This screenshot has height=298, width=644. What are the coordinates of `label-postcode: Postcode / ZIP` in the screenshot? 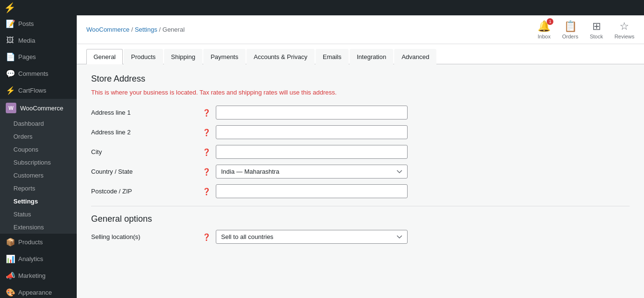 It's located at (144, 191).